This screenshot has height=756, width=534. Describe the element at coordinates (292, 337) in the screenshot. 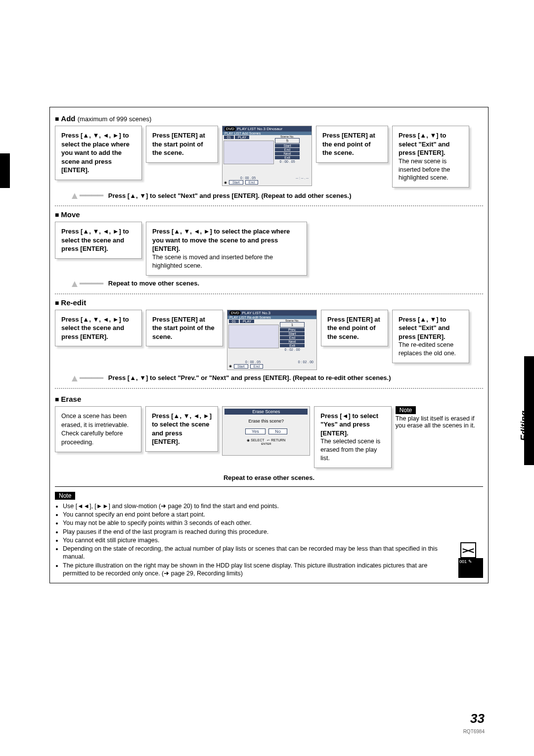

I see `reedit-menu-end: End` at that location.